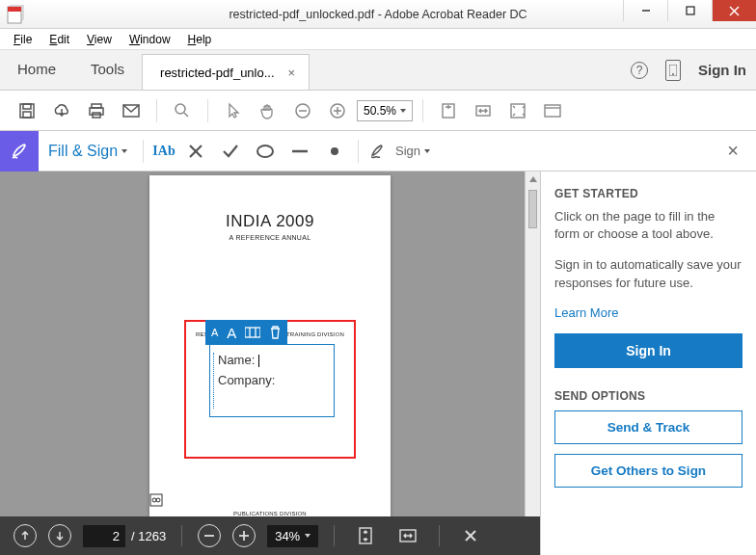  I want to click on get-others-sign-button: Get Others to Sign, so click(648, 470).